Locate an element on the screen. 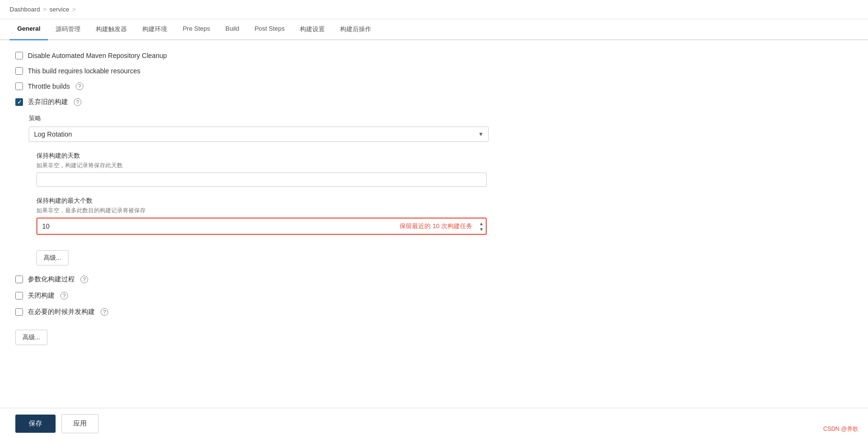 Image resolution: width=868 pixels, height=439 pixels. parameterize-checkbox is located at coordinates (19, 279).